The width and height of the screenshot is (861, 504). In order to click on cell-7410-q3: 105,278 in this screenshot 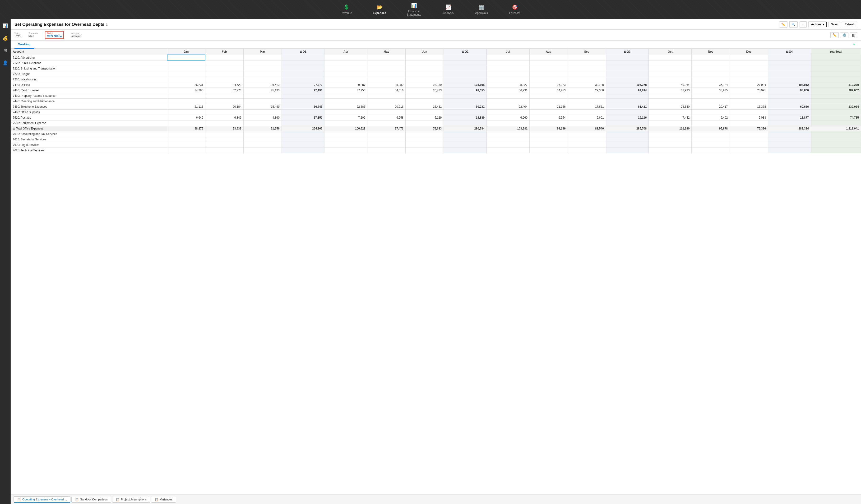, I will do `click(627, 85)`.